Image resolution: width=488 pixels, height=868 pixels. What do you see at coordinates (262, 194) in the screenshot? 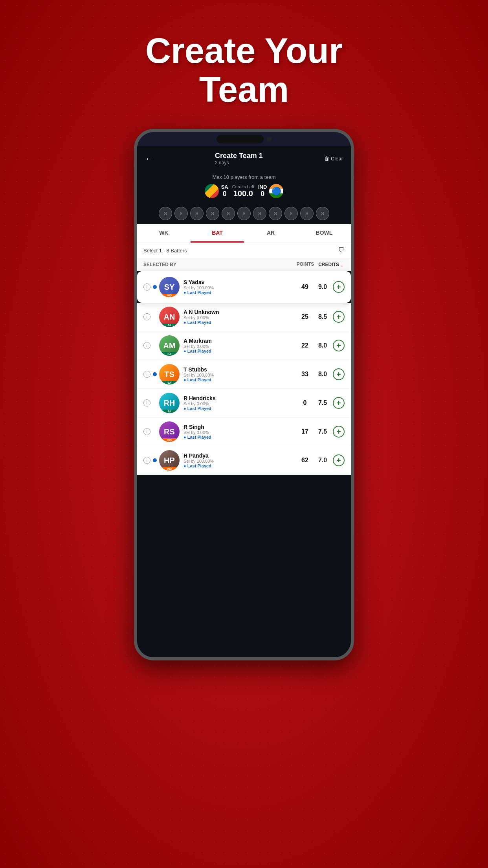
I see `ind-count: 0` at bounding box center [262, 194].